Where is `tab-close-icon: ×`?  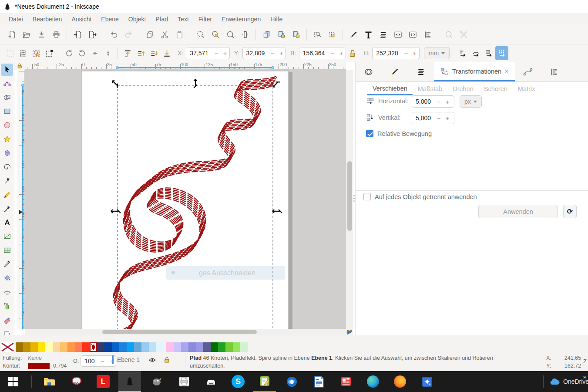 tab-close-icon: × is located at coordinates (507, 71).